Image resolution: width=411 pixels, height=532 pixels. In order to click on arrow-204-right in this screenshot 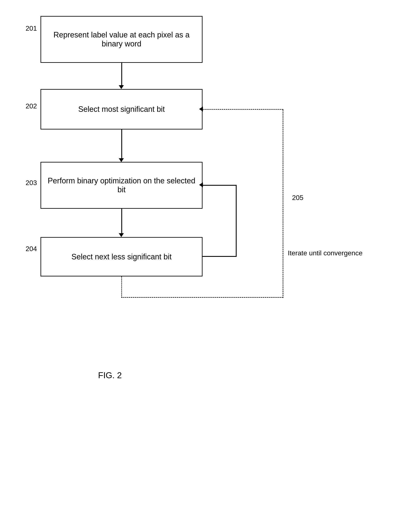, I will do `click(220, 256)`.